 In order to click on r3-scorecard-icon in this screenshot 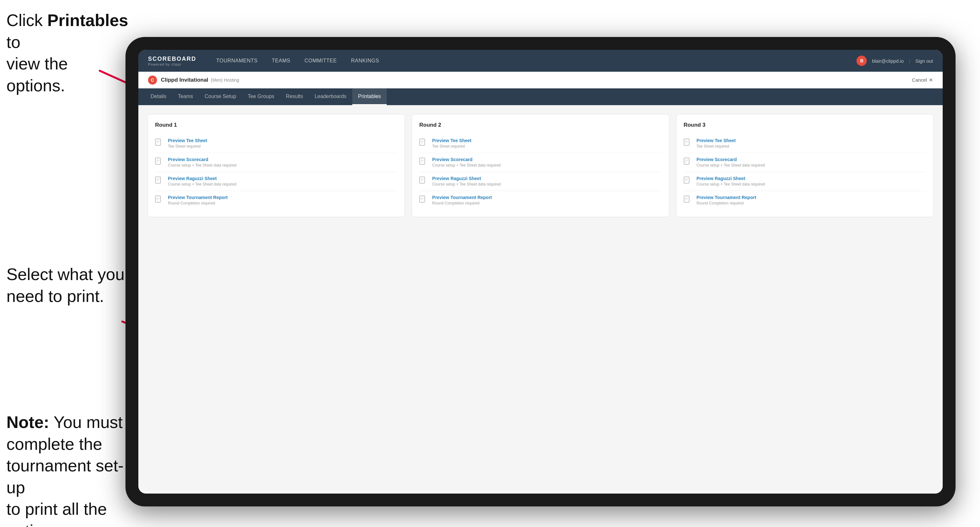, I will do `click(688, 163)`.